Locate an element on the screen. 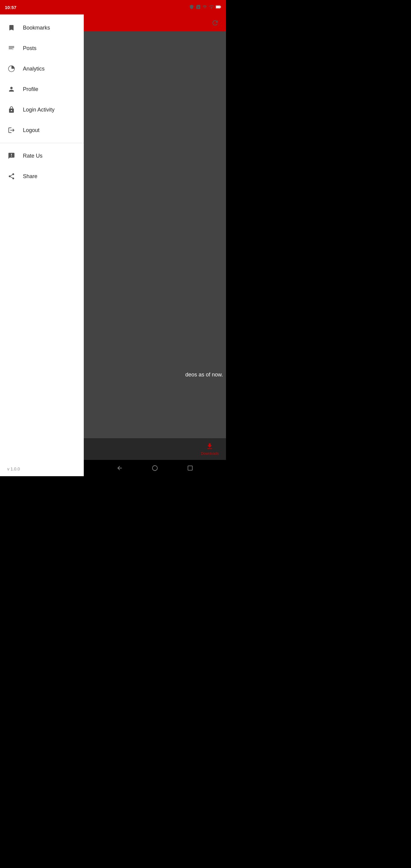  content-topbar is located at coordinates (155, 23).